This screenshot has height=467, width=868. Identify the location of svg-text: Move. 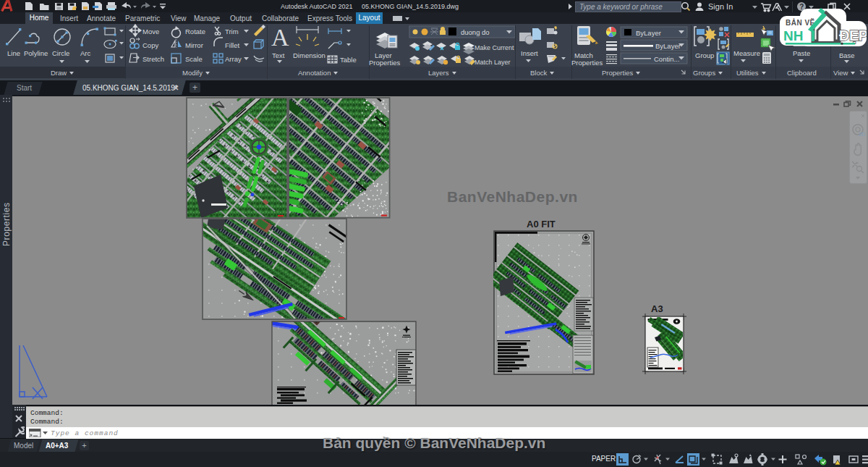
(150, 32).